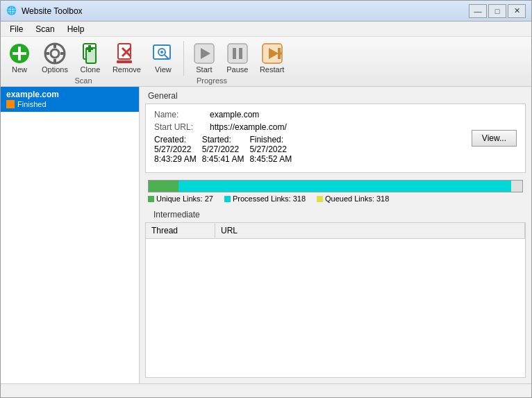 The height and width of the screenshot is (398, 532). What do you see at coordinates (224, 159) in the screenshot?
I see `started-time: 8:45:41 AM` at bounding box center [224, 159].